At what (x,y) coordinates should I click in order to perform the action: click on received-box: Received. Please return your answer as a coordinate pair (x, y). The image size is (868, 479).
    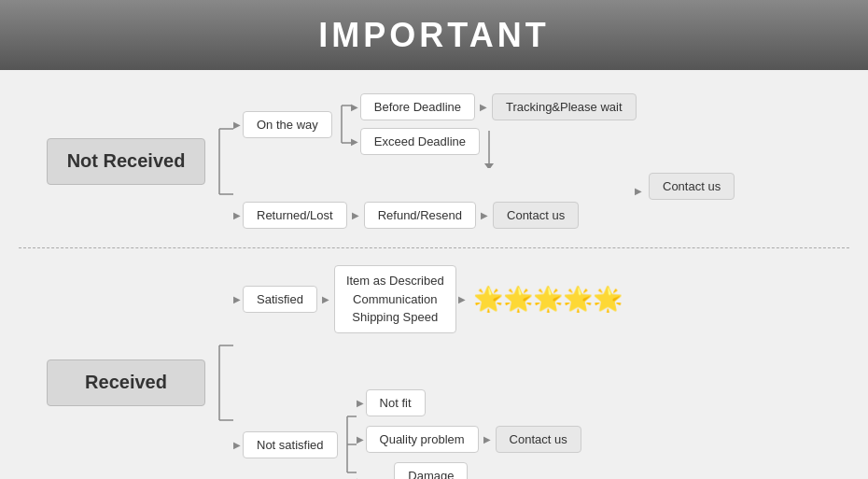
    Looking at the image, I should click on (126, 383).